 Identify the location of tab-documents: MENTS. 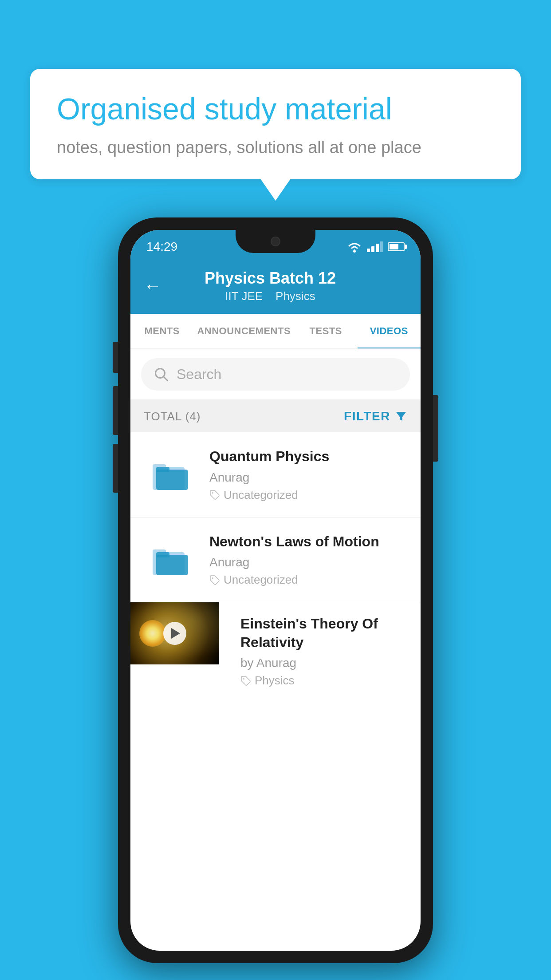
(162, 331).